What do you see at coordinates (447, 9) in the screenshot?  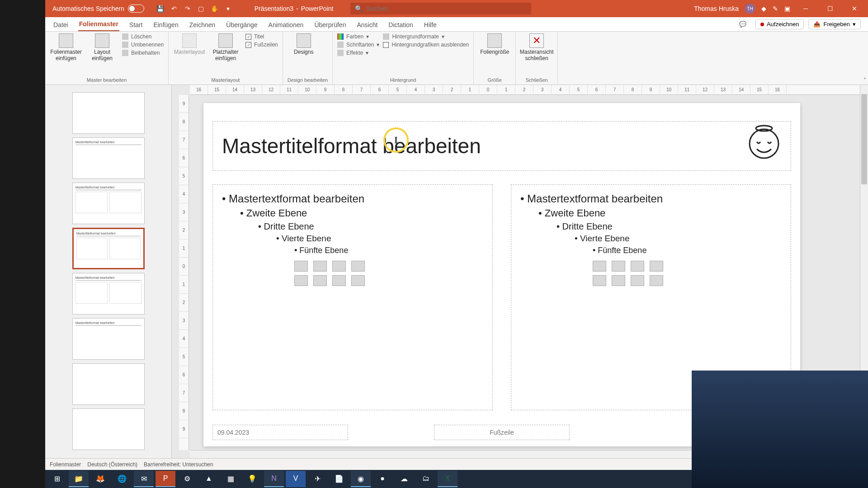 I see `search-input` at bounding box center [447, 9].